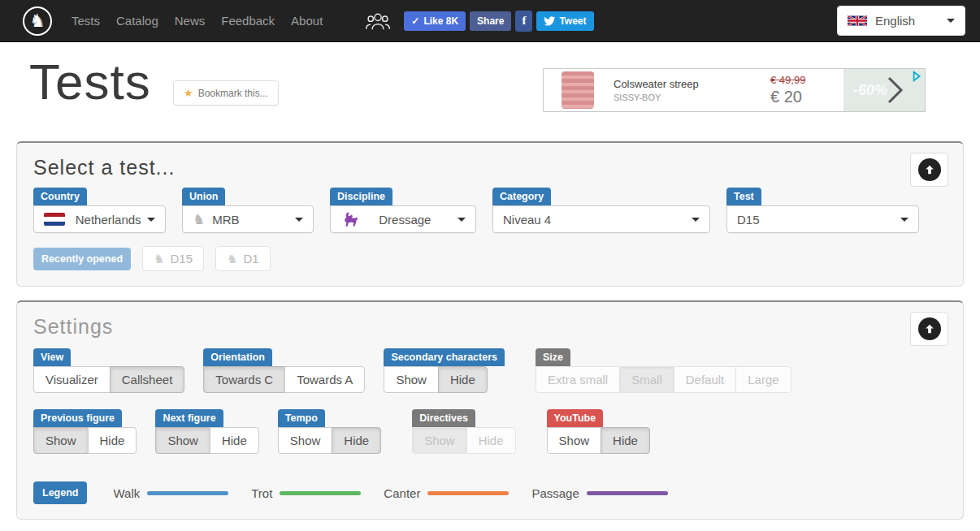  Describe the element at coordinates (553, 357) in the screenshot. I see `setting-size-label: Size` at that location.